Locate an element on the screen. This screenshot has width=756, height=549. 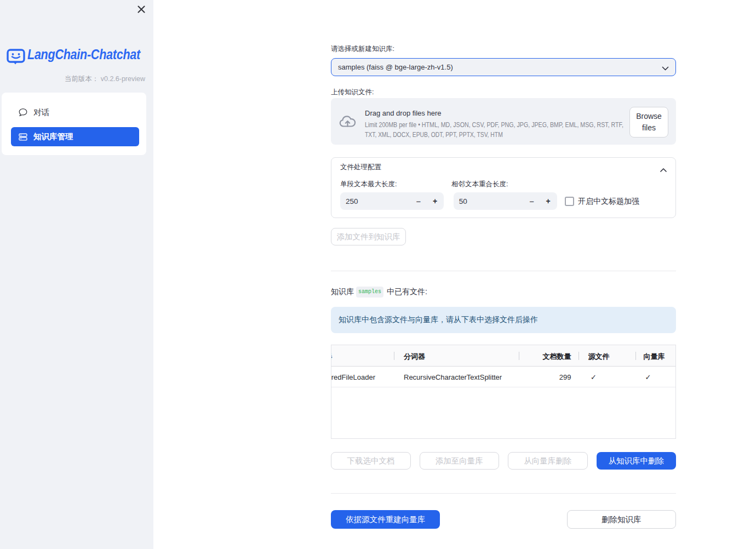
col-header-source-file: 源文件 is located at coordinates (599, 357).